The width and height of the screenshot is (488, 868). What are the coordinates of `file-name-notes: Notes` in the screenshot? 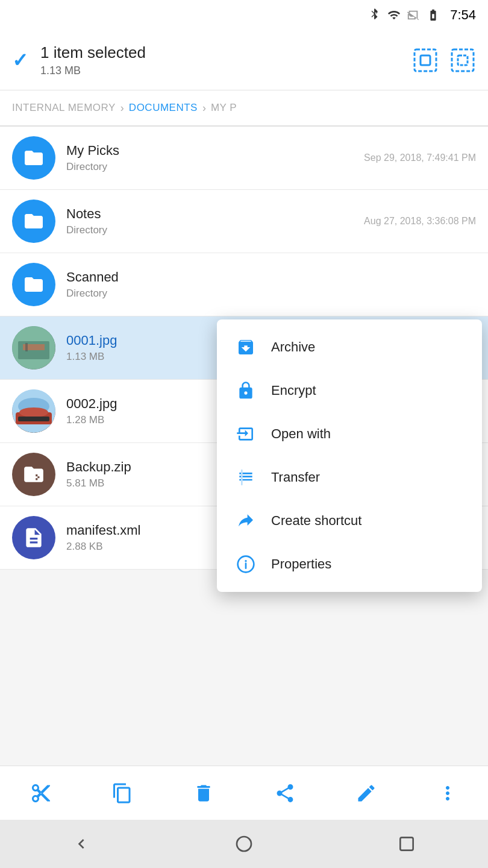 It's located at (212, 214).